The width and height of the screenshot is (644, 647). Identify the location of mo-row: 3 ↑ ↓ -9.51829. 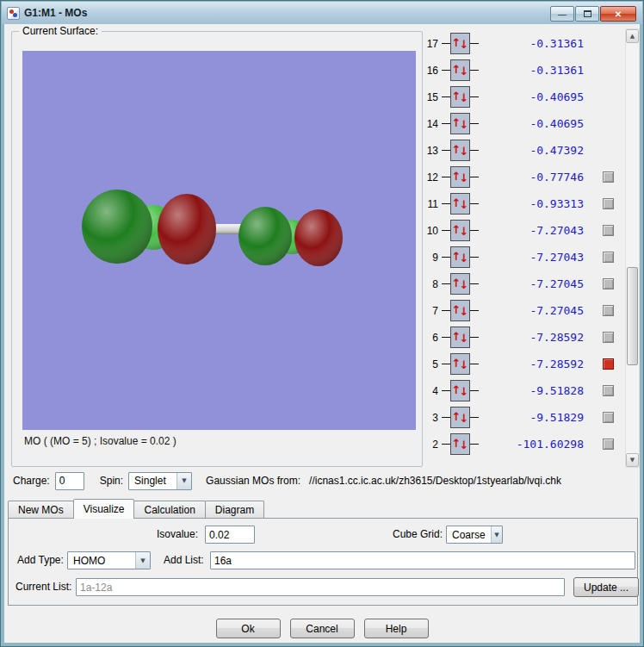
(523, 417).